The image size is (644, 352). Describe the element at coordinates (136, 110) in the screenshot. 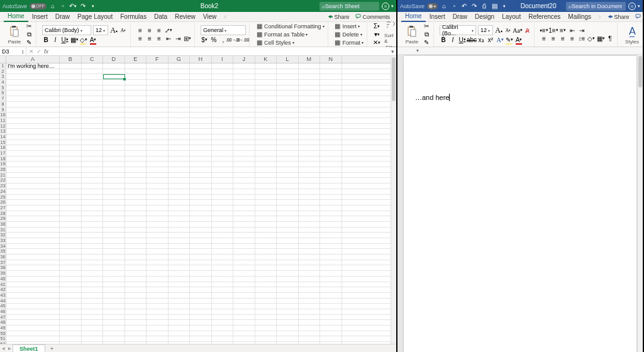

I see `cell-E9` at that location.